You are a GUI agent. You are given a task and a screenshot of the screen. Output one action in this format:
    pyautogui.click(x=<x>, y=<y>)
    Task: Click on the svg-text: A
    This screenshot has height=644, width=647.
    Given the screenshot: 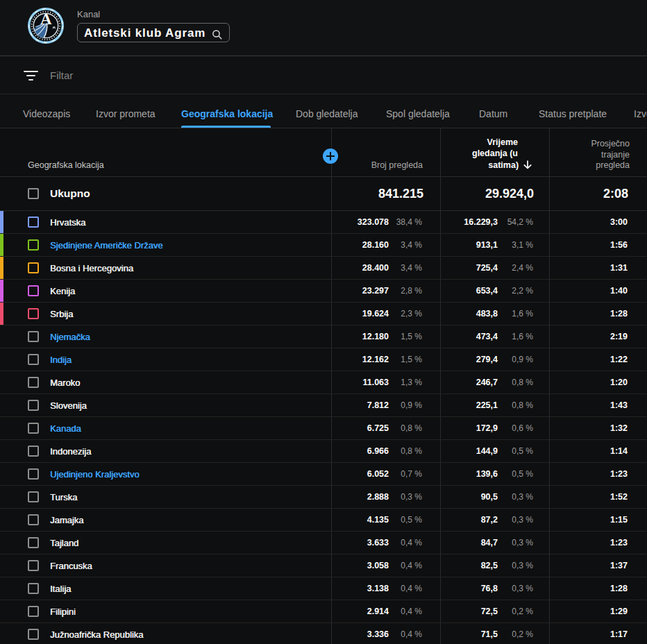 What is the action you would take?
    pyautogui.click(x=46, y=19)
    